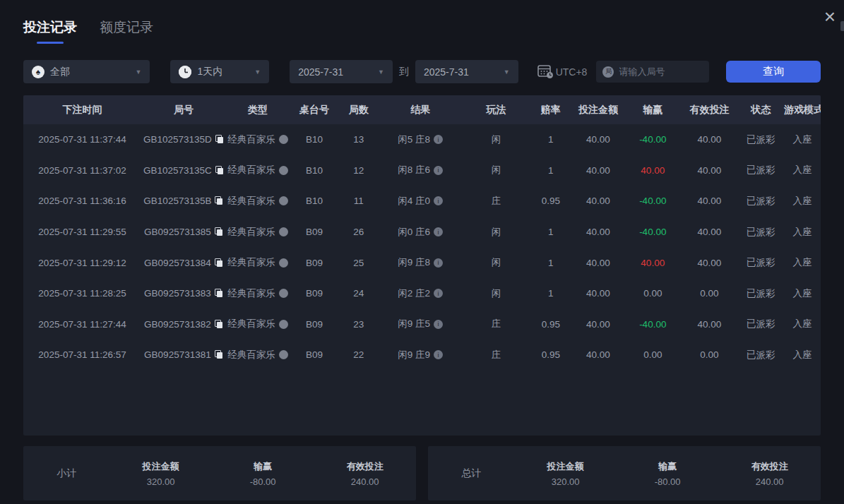 Image resolution: width=844 pixels, height=504 pixels. I want to click on time-range-select: 1天内 ▼, so click(220, 72).